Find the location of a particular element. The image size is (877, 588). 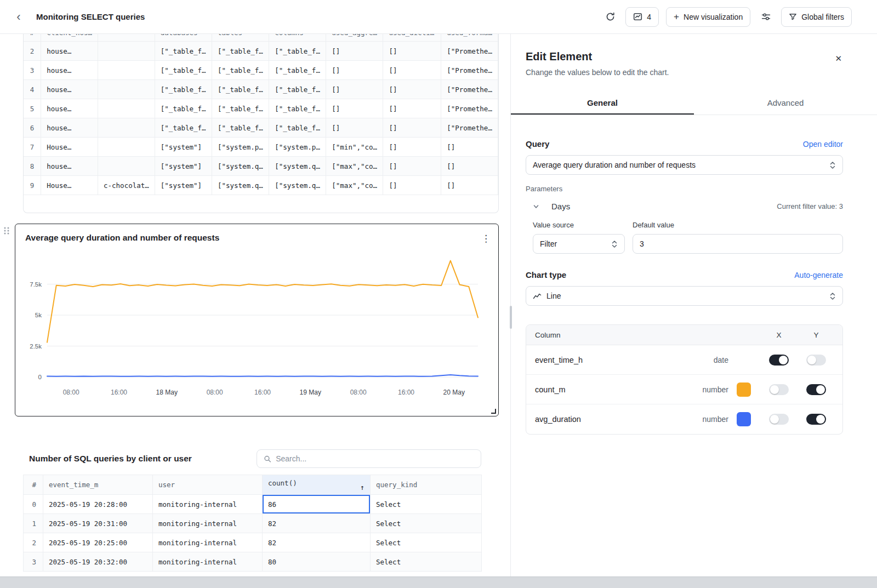

value-source-select: Filter is located at coordinates (579, 244).